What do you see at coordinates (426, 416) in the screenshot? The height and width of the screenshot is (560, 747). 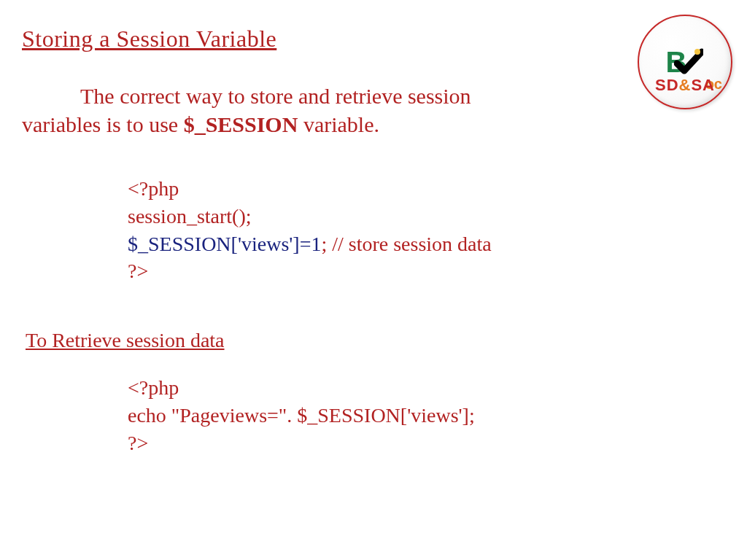 I see `code2-line2: echo "Pageviews=". $_SESSION['views'];` at bounding box center [426, 416].